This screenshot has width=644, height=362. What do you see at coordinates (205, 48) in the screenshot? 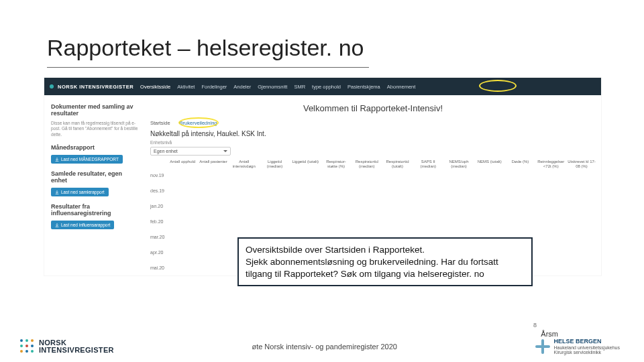
I see `slide-title: Rapporteket – helseregister. no` at bounding box center [205, 48].